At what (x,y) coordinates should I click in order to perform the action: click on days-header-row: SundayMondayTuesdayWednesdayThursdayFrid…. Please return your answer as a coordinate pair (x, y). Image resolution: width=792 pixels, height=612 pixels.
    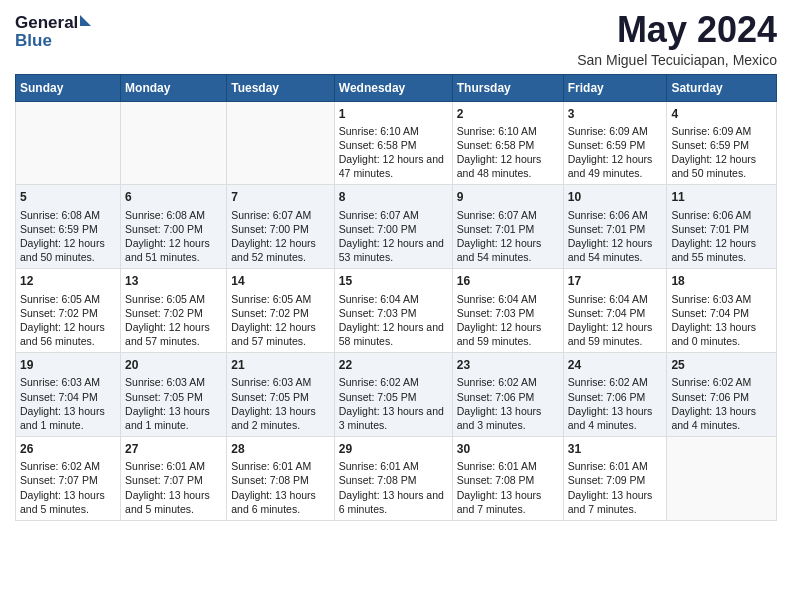
    Looking at the image, I should click on (396, 88).